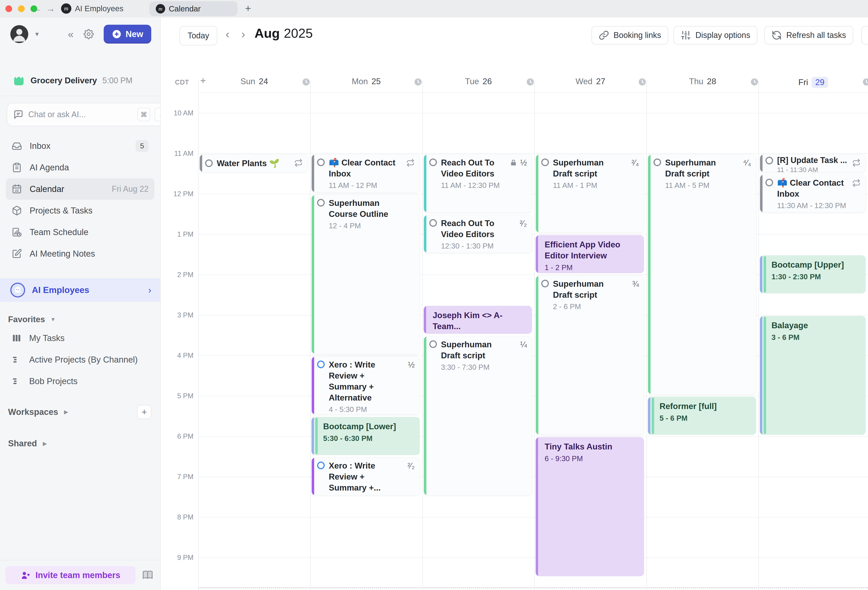 The image size is (868, 590). What do you see at coordinates (144, 114) in the screenshot?
I see `cmd-keycap: ⌘` at bounding box center [144, 114].